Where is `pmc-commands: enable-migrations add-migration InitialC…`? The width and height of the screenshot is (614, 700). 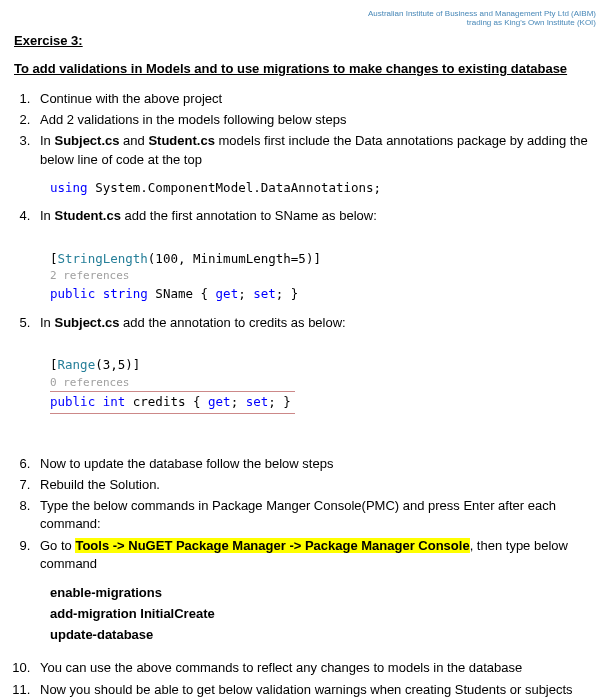
pmc-commands: enable-migrations add-migration InitialC… is located at coordinates (323, 614).